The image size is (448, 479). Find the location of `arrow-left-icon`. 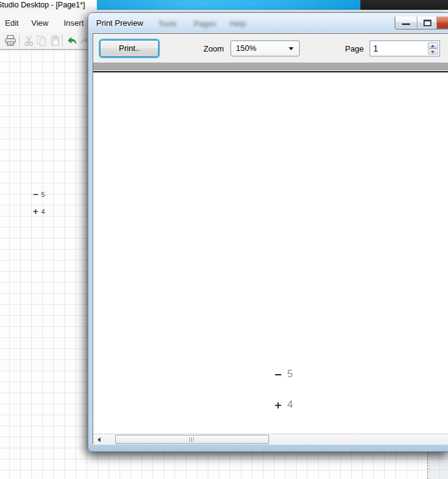

arrow-left-icon is located at coordinates (99, 440).